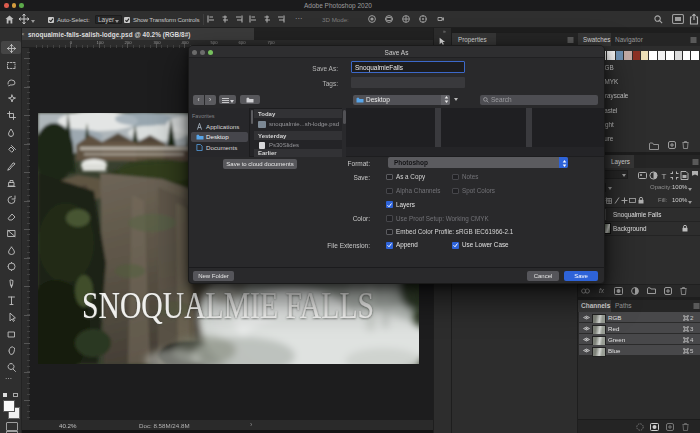 Image resolution: width=700 pixels, height=433 pixels. What do you see at coordinates (228, 305) in the screenshot?
I see `svg-text: SNOQUALMIE FALLS` at bounding box center [228, 305].